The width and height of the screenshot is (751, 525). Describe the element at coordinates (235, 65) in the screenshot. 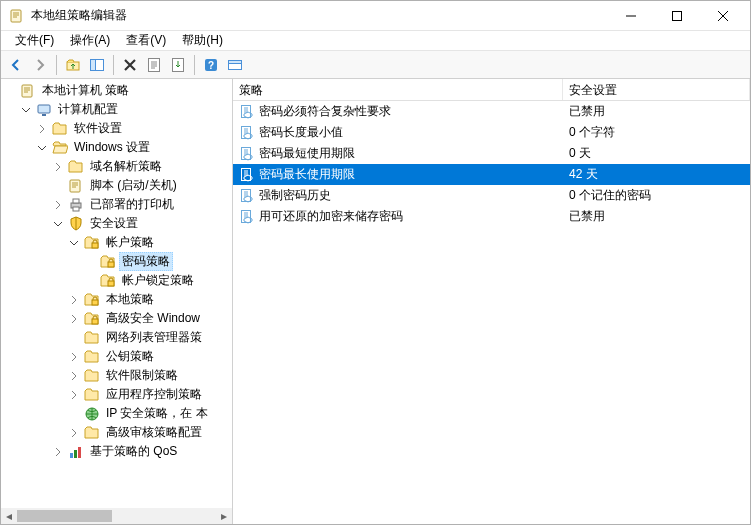

I see `toggle-pane-button` at that location.